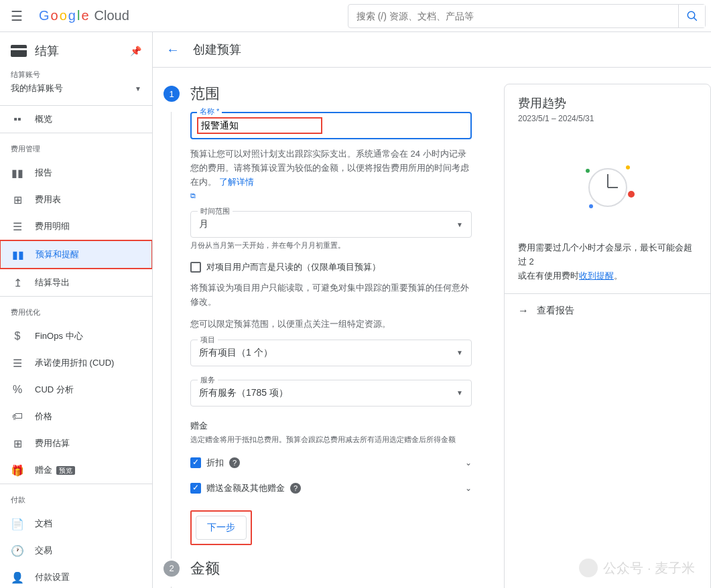  Describe the element at coordinates (173, 50) in the screenshot. I see `back-button: ←` at that location.